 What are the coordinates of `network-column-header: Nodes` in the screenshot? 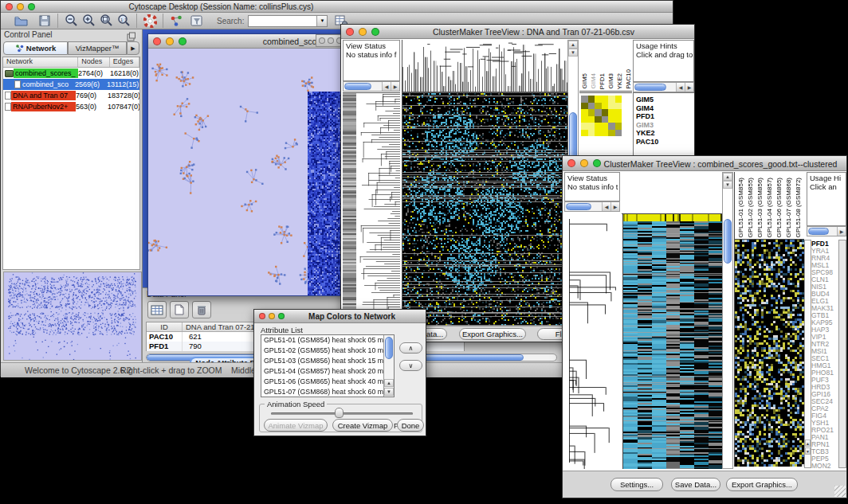 It's located at (94, 62).